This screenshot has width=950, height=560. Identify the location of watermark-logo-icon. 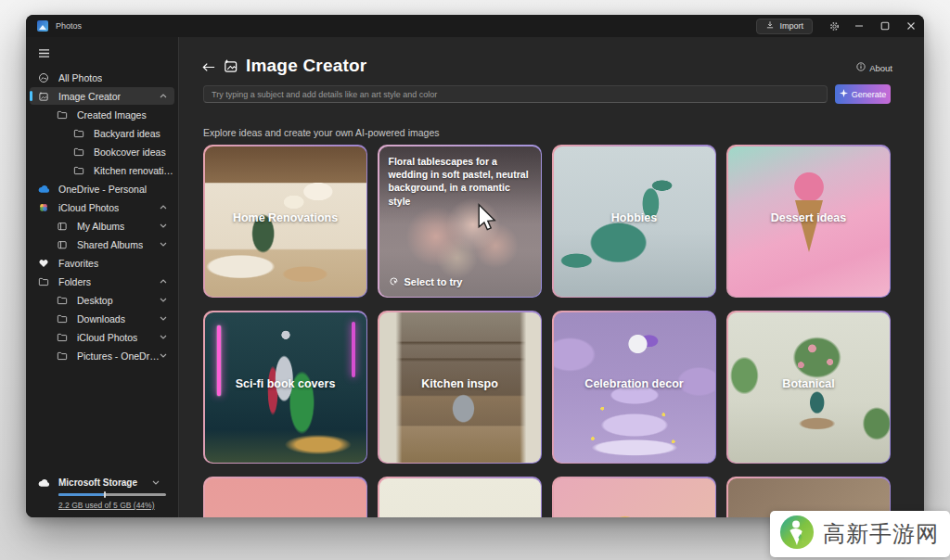
(797, 534).